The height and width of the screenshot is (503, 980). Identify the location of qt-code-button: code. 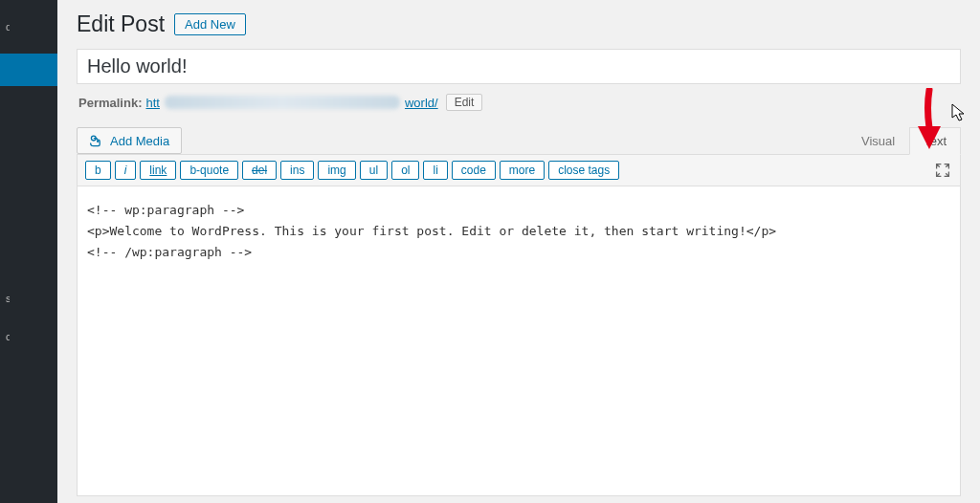
(474, 170).